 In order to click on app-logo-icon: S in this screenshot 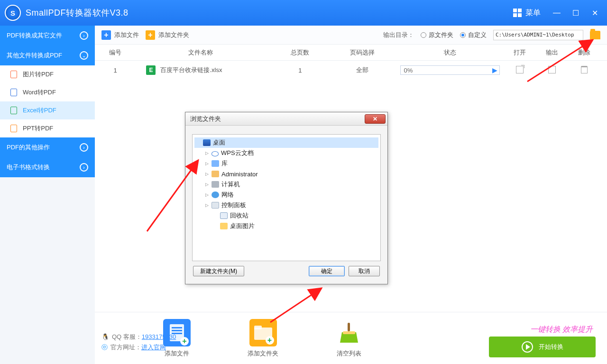, I will do `click(13, 13)`.